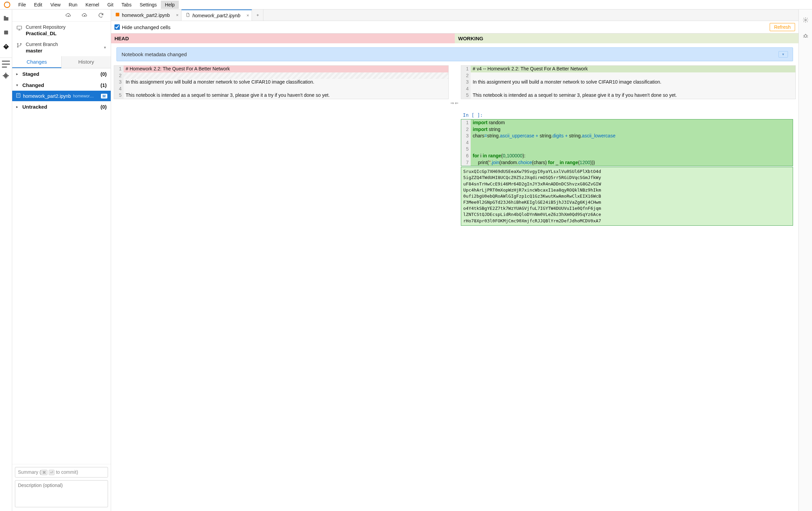  Describe the element at coordinates (806, 37) in the screenshot. I see `bug-icon` at that location.